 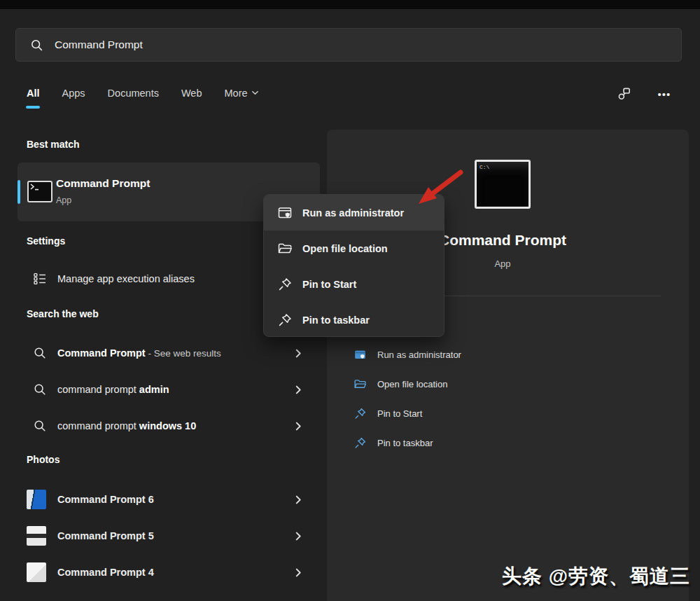 What do you see at coordinates (624, 93) in the screenshot?
I see `account-icon` at bounding box center [624, 93].